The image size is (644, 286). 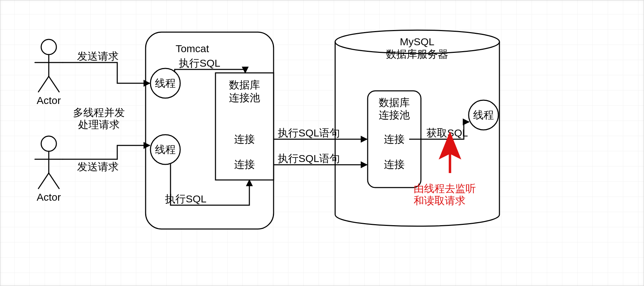 What do you see at coordinates (309, 133) in the screenshot?
I see `label-exec-sql-stmt-1: 执行SQL语句` at bounding box center [309, 133].